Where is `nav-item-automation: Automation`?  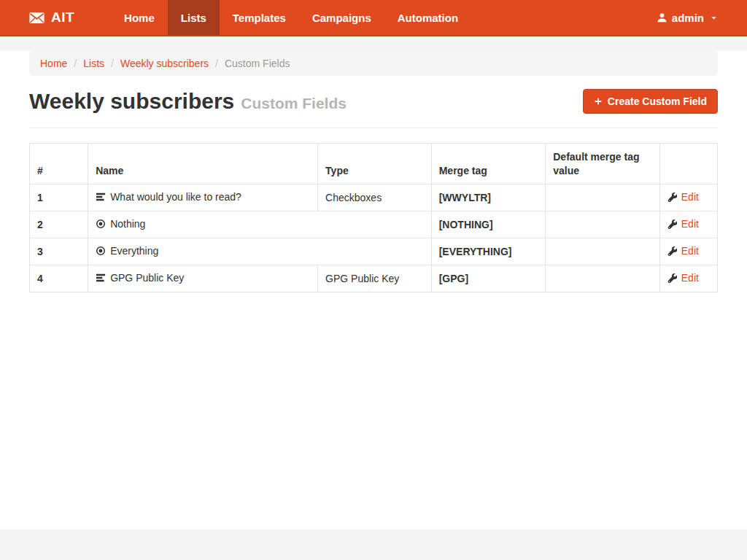 nav-item-automation: Automation is located at coordinates (427, 18).